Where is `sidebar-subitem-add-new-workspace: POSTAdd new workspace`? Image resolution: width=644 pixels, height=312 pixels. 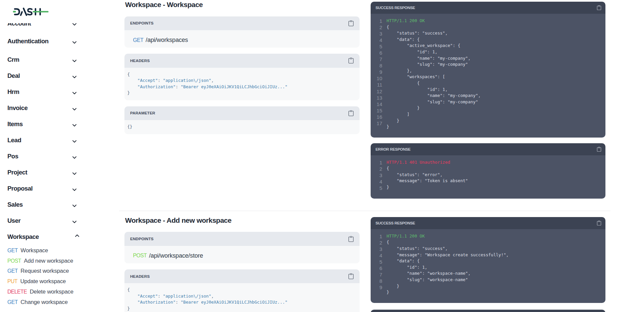 sidebar-subitem-add-new-workspace: POSTAdd new workspace is located at coordinates (40, 261).